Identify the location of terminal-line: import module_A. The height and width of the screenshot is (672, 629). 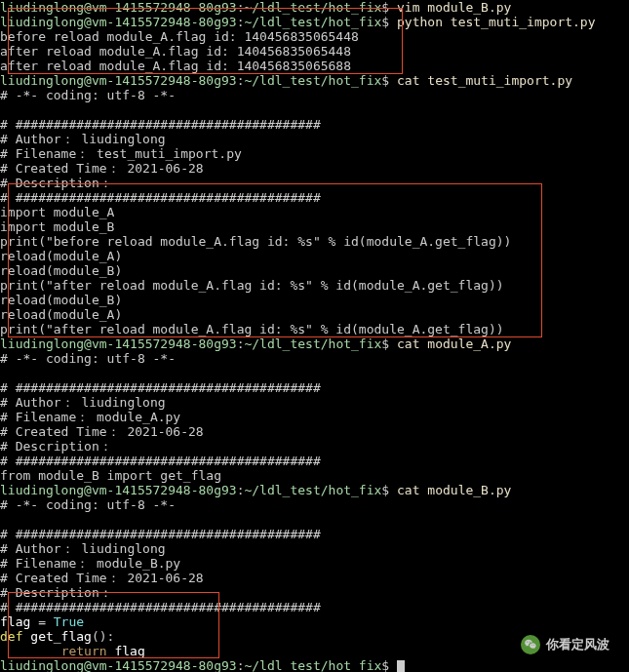
(314, 213).